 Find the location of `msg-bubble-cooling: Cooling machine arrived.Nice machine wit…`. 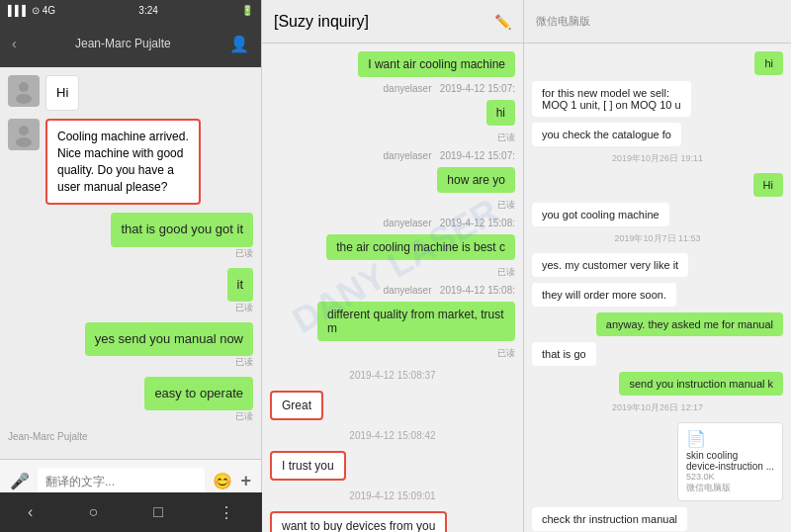

msg-bubble-cooling: Cooling machine arrived.Nice machine wit… is located at coordinates (123, 162).